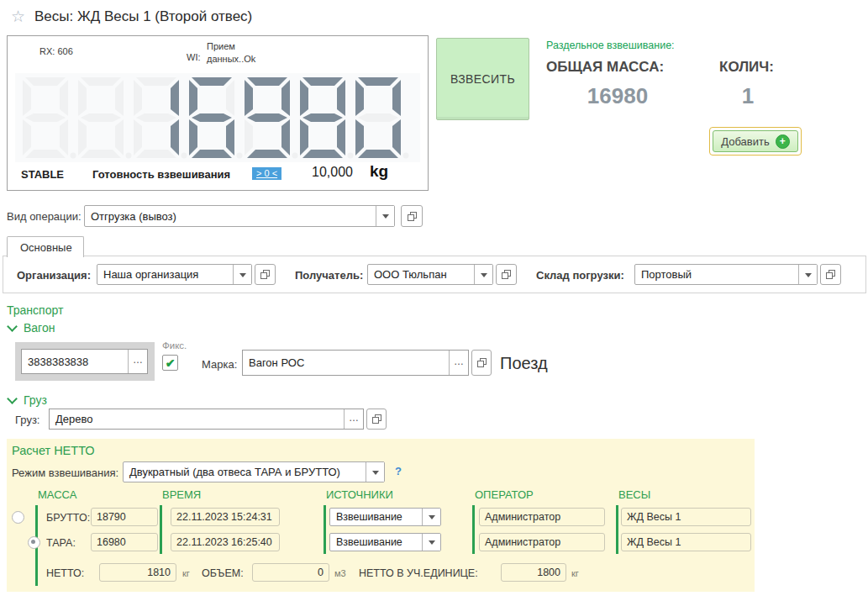  Describe the element at coordinates (45, 247) in the screenshot. I see `tab-main: Основные` at that location.